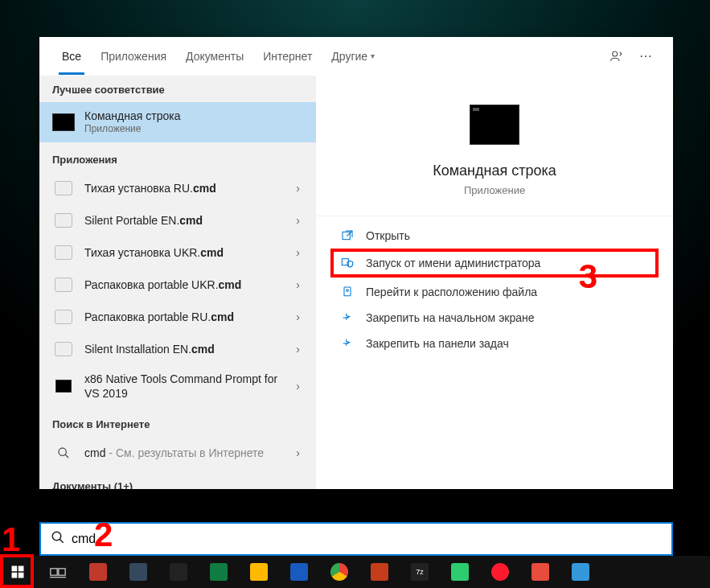 Image resolution: width=710 pixels, height=588 pixels. I want to click on section-apps: Приложения, so click(178, 158).